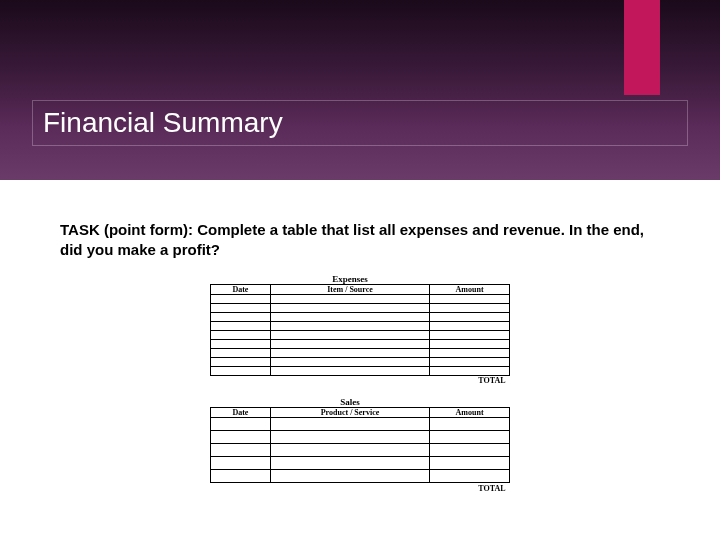 The image size is (720, 540). What do you see at coordinates (470, 289) in the screenshot?
I see `expenses-col-amount: Amount` at bounding box center [470, 289].